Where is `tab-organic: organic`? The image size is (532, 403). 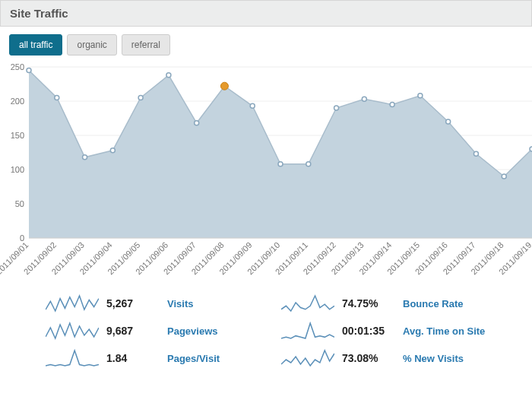
tab-organic: organic is located at coordinates (91, 45).